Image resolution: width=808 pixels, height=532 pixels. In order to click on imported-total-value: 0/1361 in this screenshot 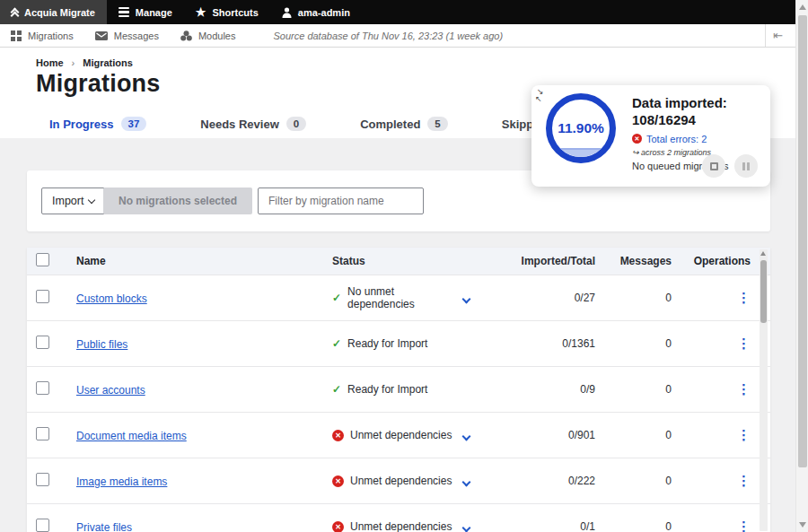, I will do `click(544, 344)`.